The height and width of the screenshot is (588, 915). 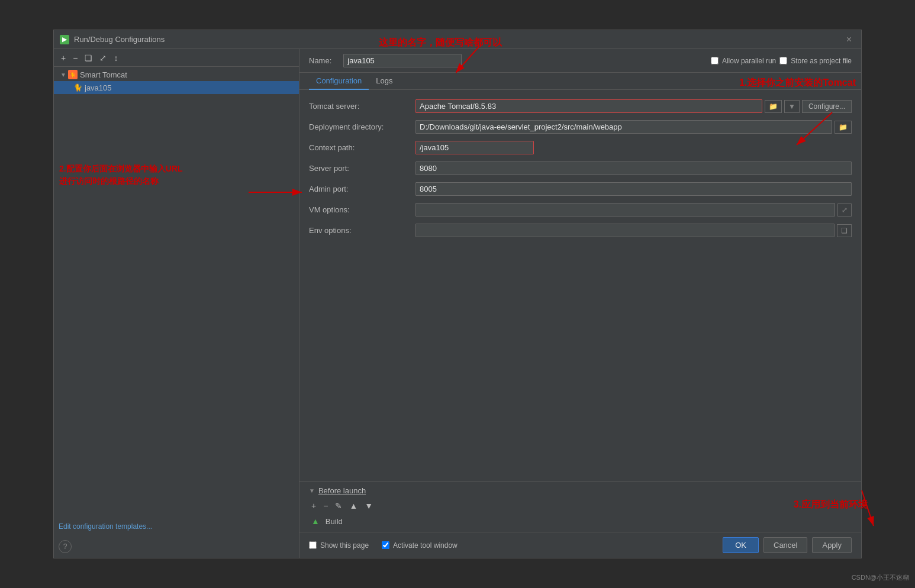 What do you see at coordinates (362, 127) in the screenshot?
I see `deployment-dir-label: Deployment directory:` at bounding box center [362, 127].